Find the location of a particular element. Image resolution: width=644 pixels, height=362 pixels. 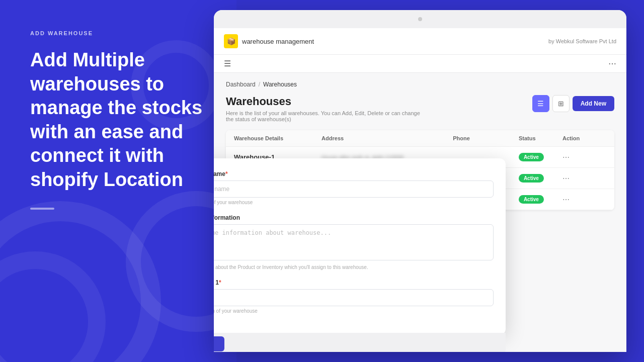

col-header-name: Warehouse details is located at coordinates (278, 138).